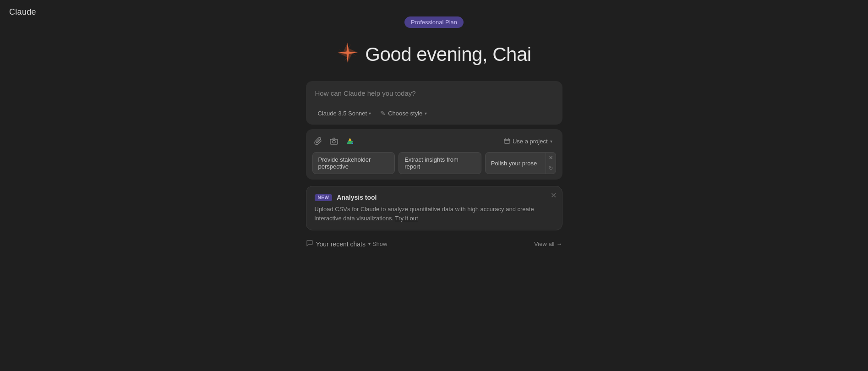 Image resolution: width=868 pixels, height=371 pixels. Describe the element at coordinates (404, 113) in the screenshot. I see `style-selector: ✎ Choose style ▾` at that location.